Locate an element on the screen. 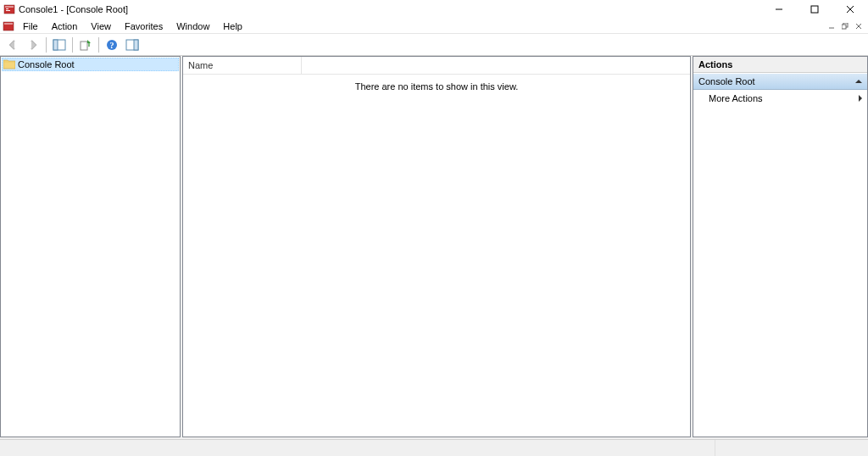 The width and height of the screenshot is (868, 456). mdi-restore-button is located at coordinates (845, 26).